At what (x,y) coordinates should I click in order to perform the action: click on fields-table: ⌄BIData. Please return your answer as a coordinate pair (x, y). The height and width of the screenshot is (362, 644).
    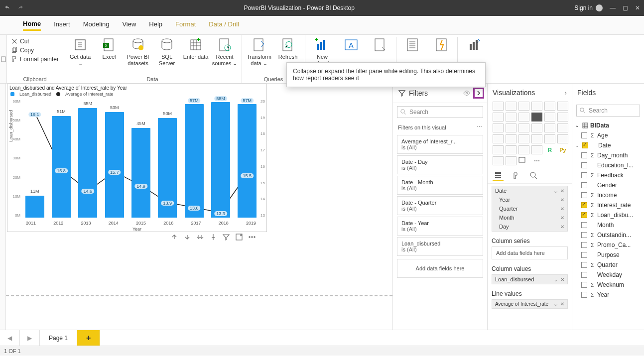
    Looking at the image, I should click on (608, 125).